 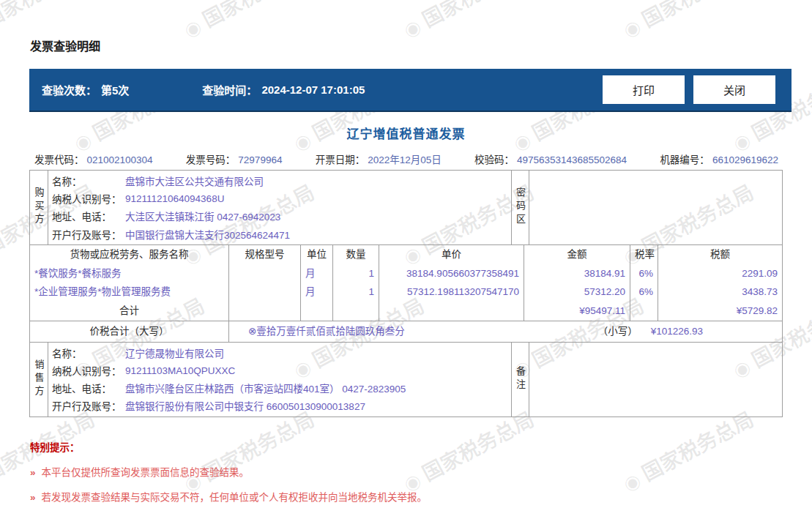 What do you see at coordinates (280, 406) in the screenshot?
I see `seller-bank-row: 开户行及账号：盘锦银行股份有限公司中银支行 660050130900013827` at bounding box center [280, 406].